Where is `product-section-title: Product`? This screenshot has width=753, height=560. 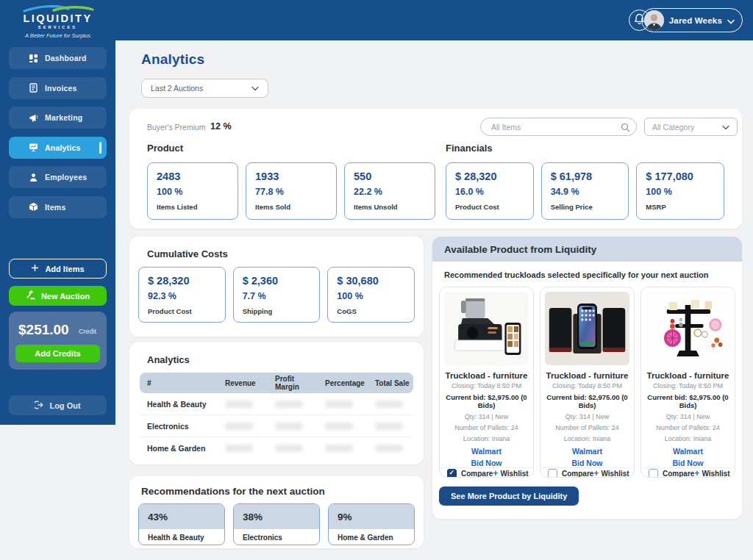
product-section-title: Product is located at coordinates (291, 148).